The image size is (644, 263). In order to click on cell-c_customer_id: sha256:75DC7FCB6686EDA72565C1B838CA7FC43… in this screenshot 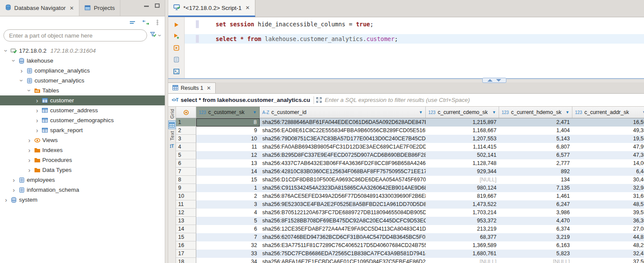, I will do `click(342, 254)`.